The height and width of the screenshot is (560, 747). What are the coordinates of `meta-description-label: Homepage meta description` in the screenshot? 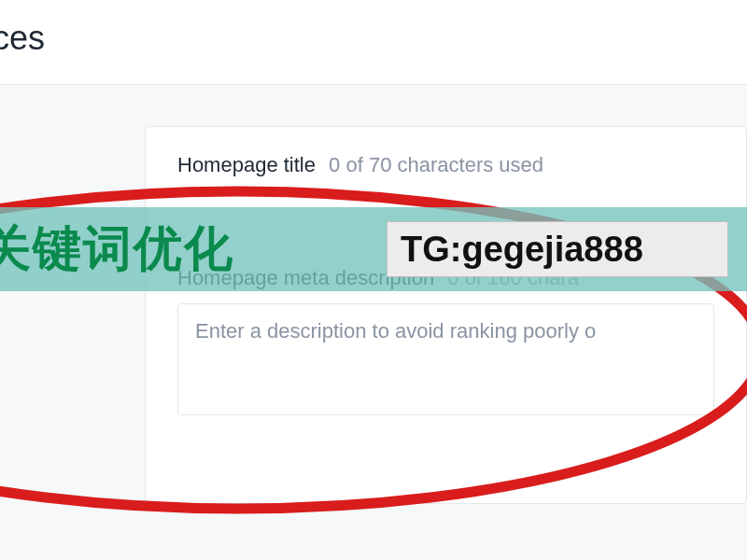 It's located at (306, 278).